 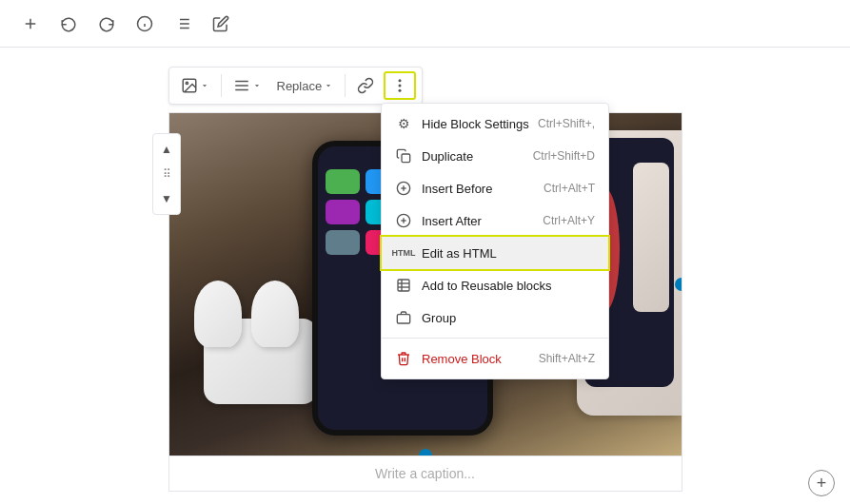 I want to click on add-block-bottom-button: +, so click(x=821, y=483).